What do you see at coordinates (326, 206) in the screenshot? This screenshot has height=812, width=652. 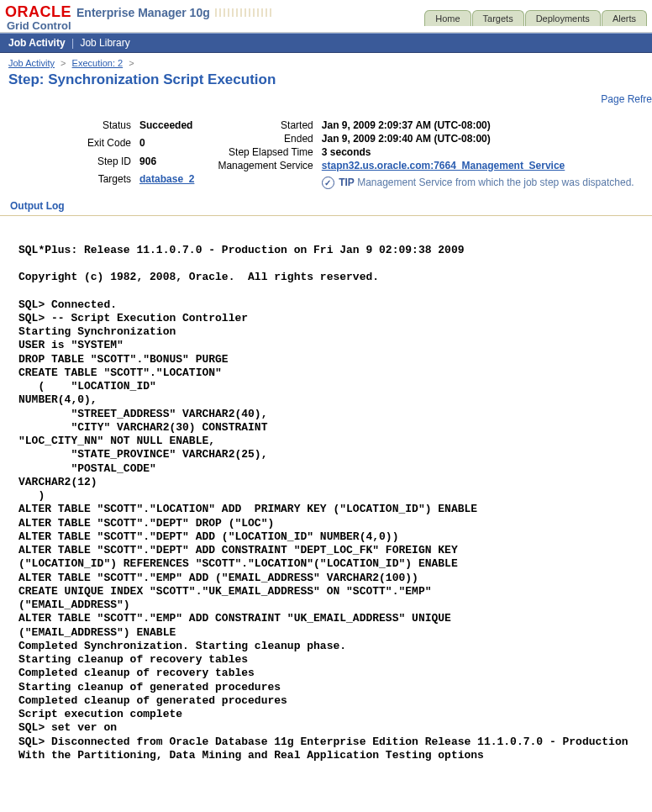 I see `output-log-title: Output Log` at bounding box center [326, 206].